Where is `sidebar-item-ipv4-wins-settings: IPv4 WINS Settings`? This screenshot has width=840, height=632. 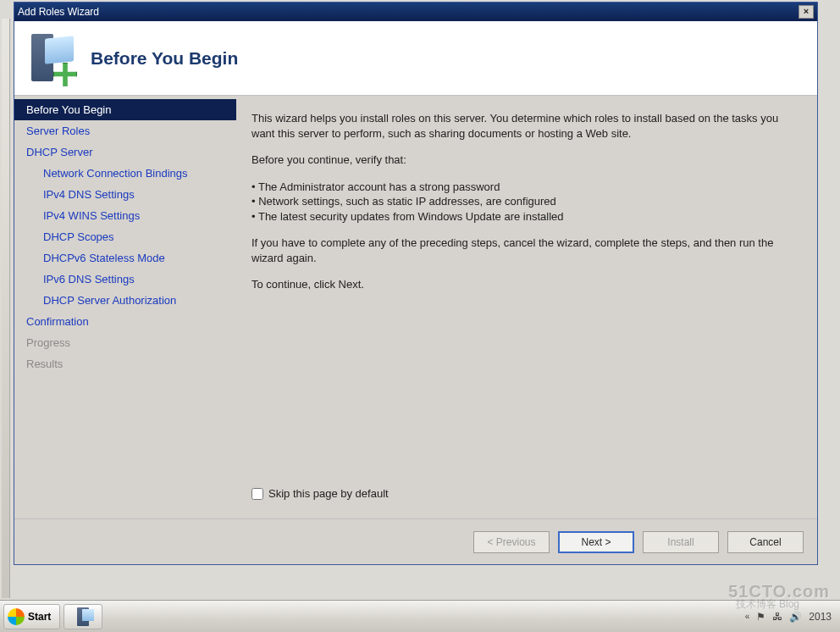
sidebar-item-ipv4-wins-settings: IPv4 WINS Settings is located at coordinates (125, 215).